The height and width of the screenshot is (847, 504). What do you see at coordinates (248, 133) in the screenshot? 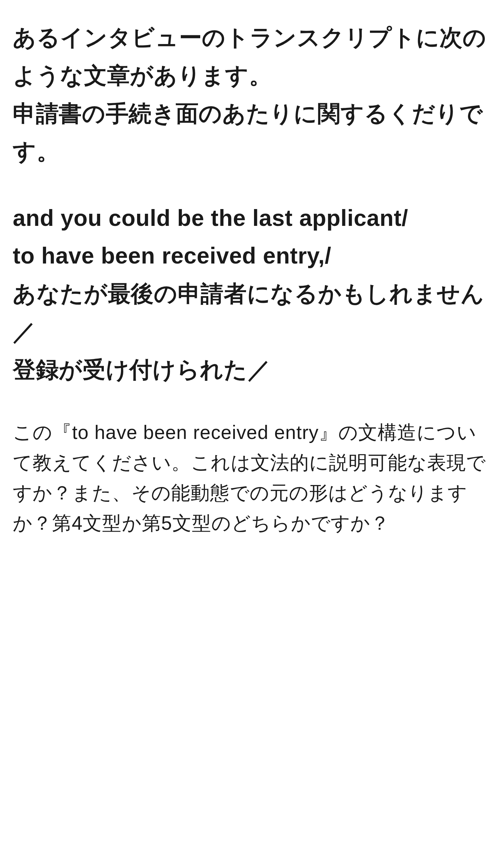
I see `intro-line-2: 申請書の手続き面のあたりに関するくだりです。` at bounding box center [248, 133].